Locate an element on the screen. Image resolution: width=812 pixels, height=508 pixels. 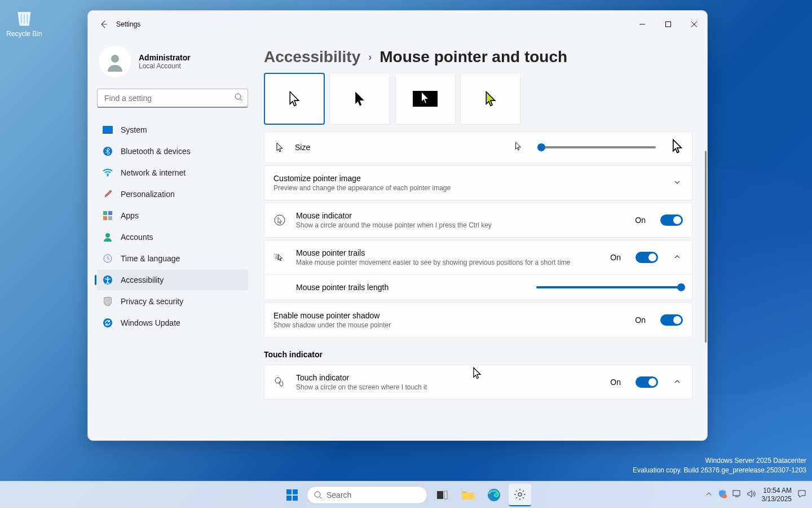
nav-time: Time & language is located at coordinates (173, 259).